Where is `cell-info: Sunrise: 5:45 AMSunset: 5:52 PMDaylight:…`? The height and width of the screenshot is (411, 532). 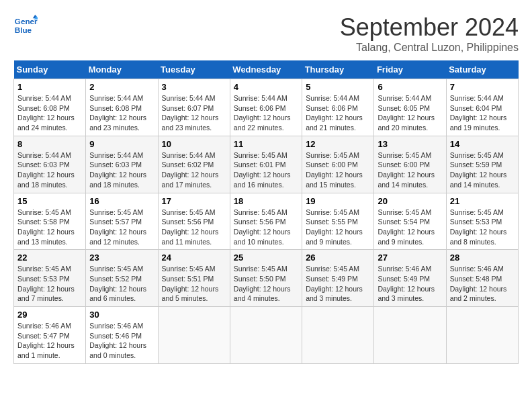 cell-info: Sunrise: 5:45 AMSunset: 5:52 PMDaylight:… is located at coordinates (122, 283).